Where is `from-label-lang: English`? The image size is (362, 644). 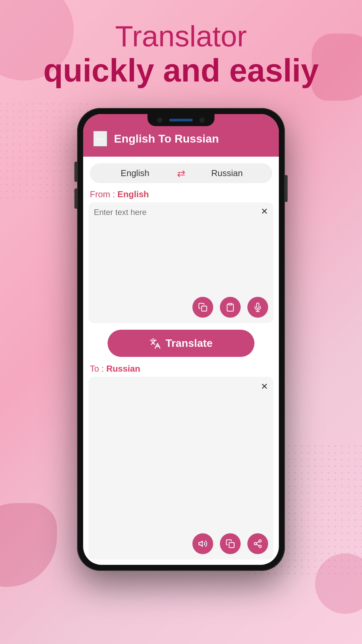
from-label-lang: English is located at coordinates (133, 194).